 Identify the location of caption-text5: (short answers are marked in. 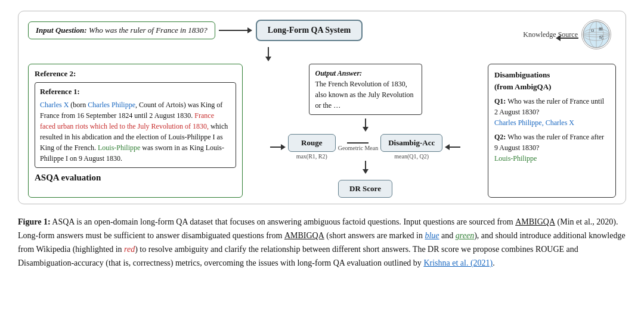
(374, 236).